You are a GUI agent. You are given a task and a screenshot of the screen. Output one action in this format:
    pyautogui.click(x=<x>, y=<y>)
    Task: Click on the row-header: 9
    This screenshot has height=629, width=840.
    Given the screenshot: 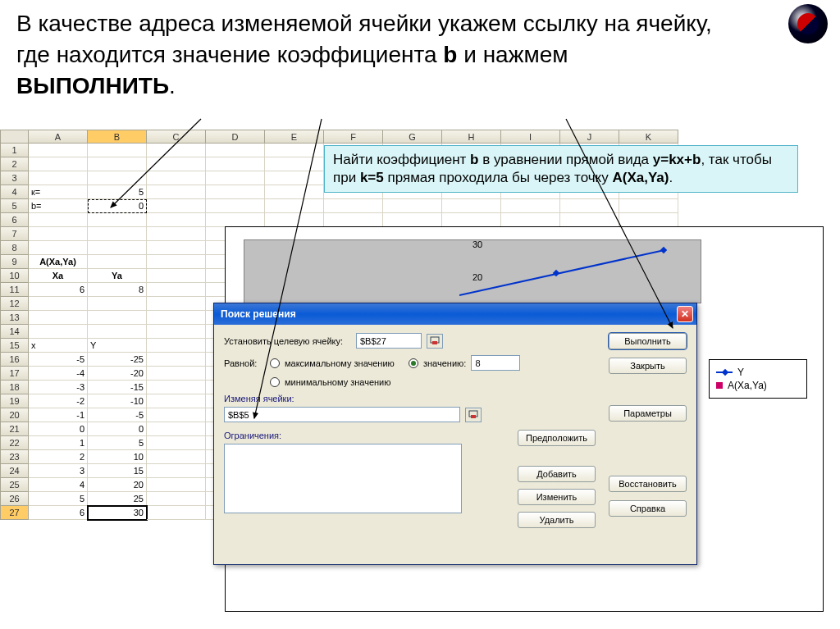 What is the action you would take?
    pyautogui.click(x=15, y=262)
    